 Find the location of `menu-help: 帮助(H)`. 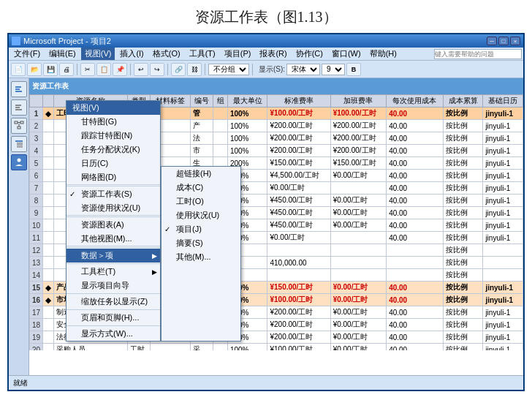

menu-help: 帮助(H) is located at coordinates (383, 54).